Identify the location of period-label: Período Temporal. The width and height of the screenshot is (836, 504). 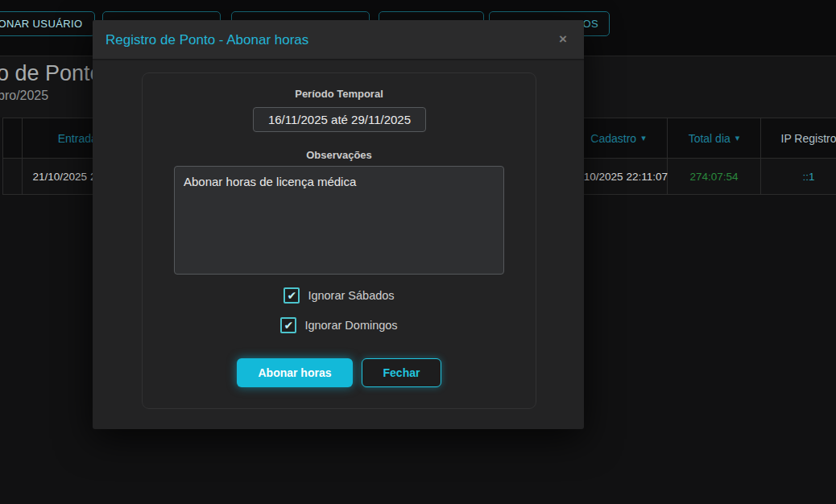
(339, 93).